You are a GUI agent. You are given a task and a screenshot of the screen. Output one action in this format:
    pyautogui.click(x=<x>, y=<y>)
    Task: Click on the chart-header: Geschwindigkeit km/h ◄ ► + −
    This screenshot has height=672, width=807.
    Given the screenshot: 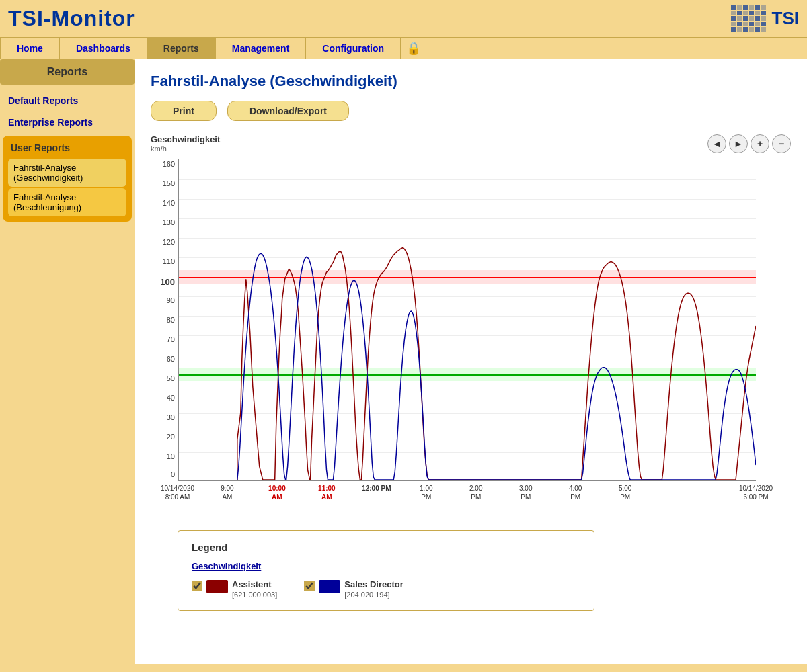 What is the action you would take?
    pyautogui.click(x=471, y=144)
    